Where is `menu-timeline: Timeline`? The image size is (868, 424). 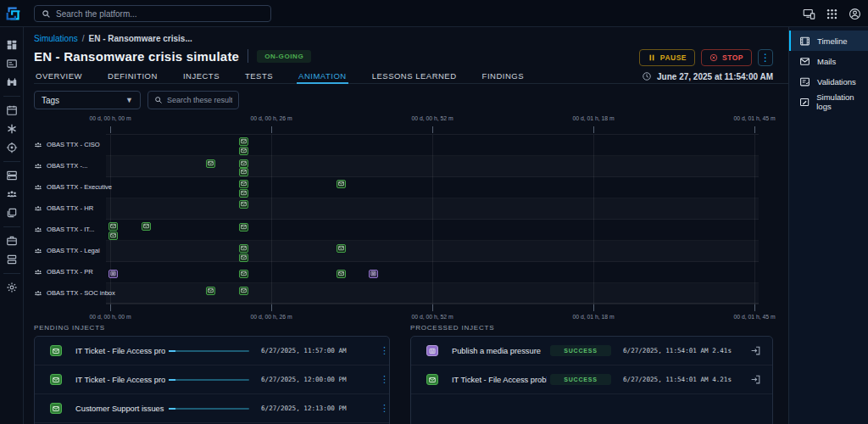 menu-timeline: Timeline is located at coordinates (829, 41).